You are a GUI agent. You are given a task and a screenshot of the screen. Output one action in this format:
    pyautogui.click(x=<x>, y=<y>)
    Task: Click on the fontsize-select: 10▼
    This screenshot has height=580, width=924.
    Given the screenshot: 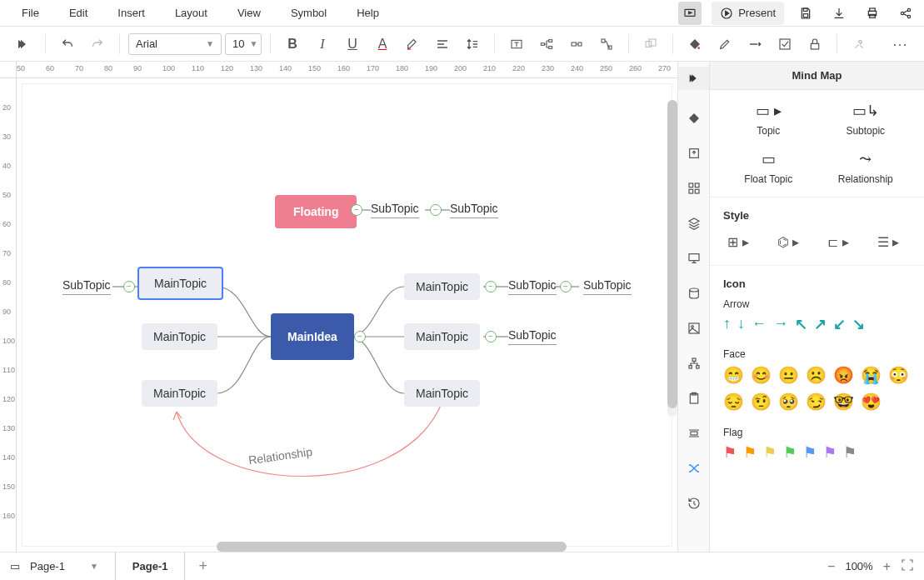 What is the action you would take?
    pyautogui.click(x=243, y=44)
    